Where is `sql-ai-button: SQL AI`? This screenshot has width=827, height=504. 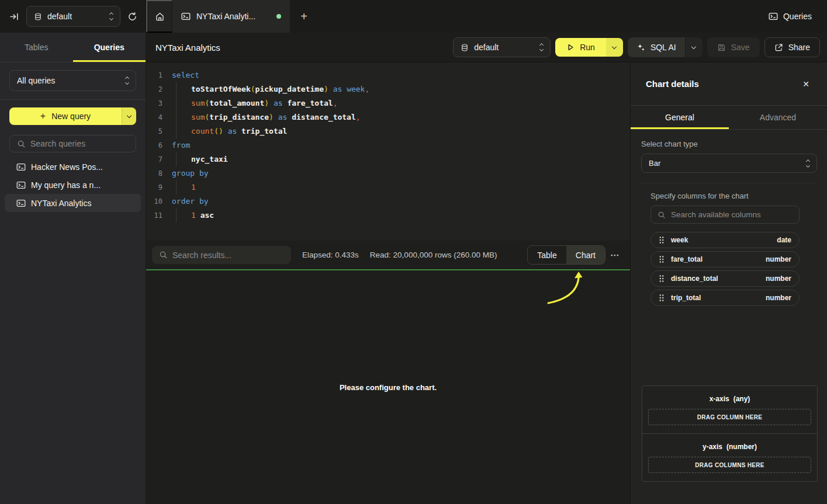
sql-ai-button: SQL AI is located at coordinates (665, 47).